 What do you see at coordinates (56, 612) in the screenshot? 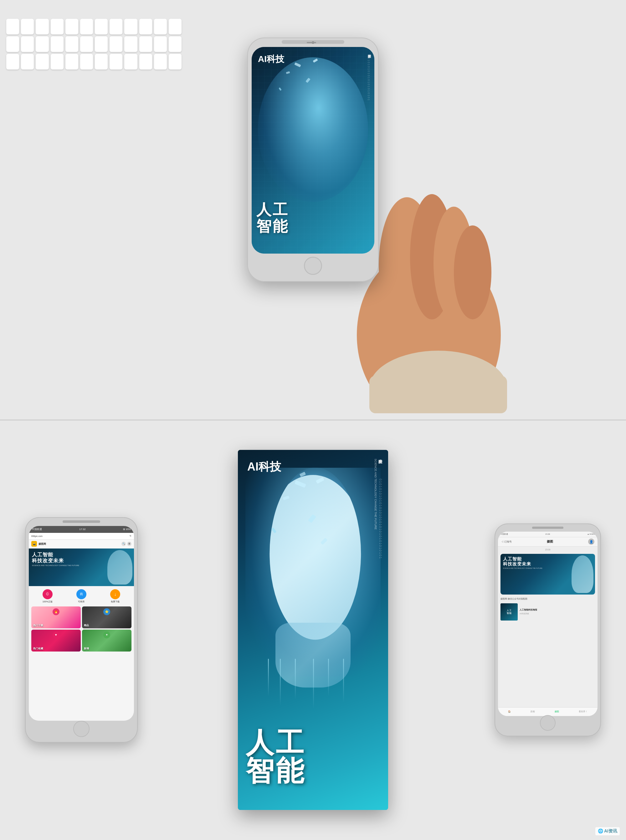
I see `hotdownload-icon: 🔥` at bounding box center [56, 612].